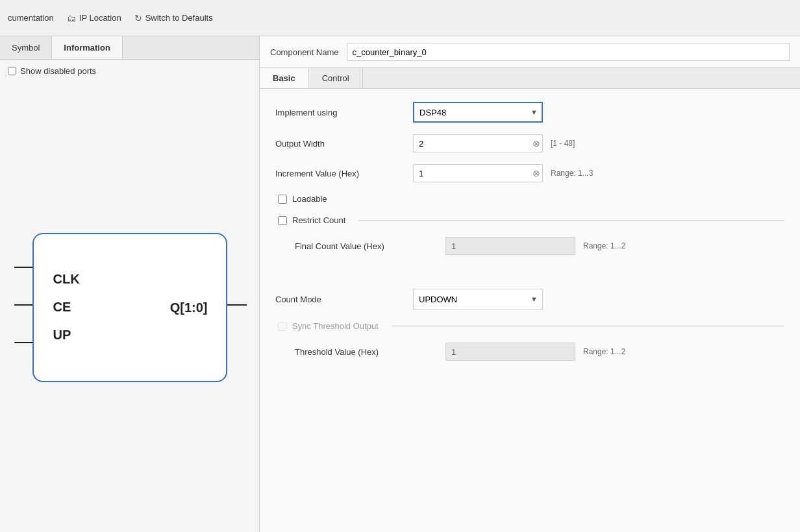 The height and width of the screenshot is (532, 800). I want to click on sync-threshold-label: Sync Threshold Output, so click(335, 326).